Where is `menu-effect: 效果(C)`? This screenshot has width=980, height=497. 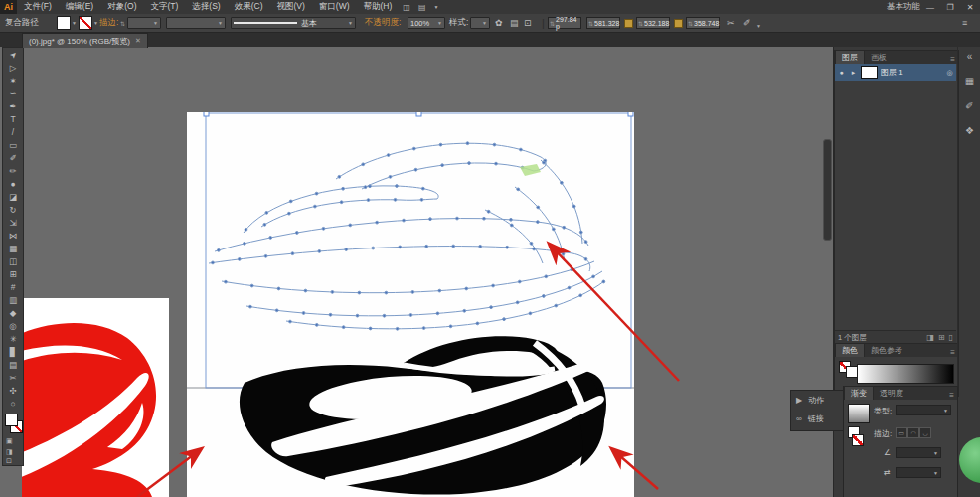
menu-effect: 效果(C) is located at coordinates (248, 7).